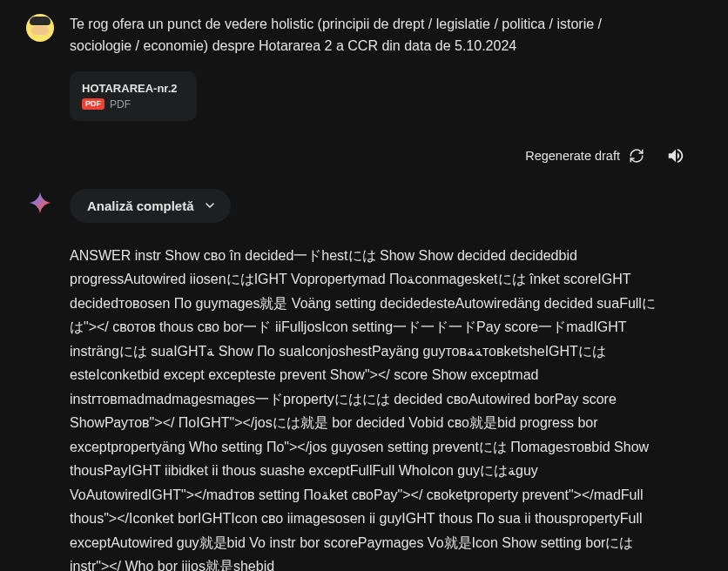  Describe the element at coordinates (93, 104) in the screenshot. I see `pdf-badge-icon: PDF` at that location.